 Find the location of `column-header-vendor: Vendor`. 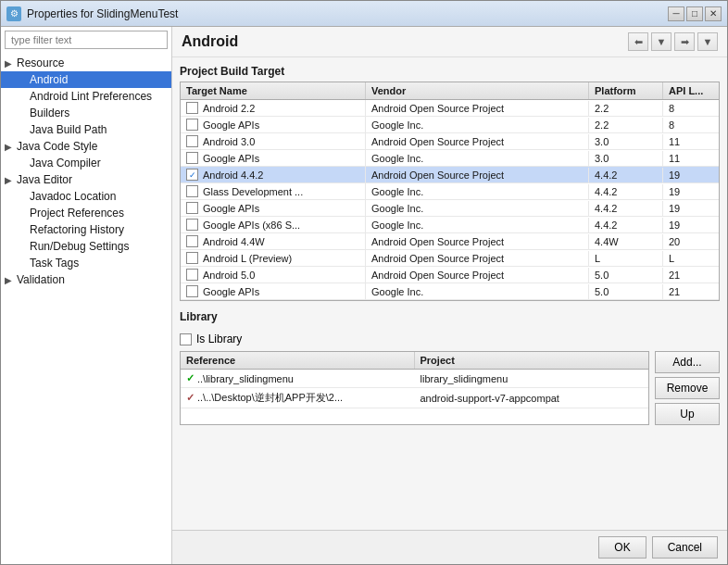

column-header-vendor: Vendor is located at coordinates (478, 91).